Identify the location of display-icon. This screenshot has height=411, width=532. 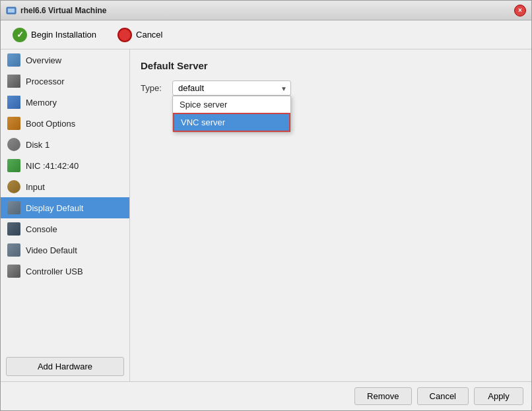
(14, 208).